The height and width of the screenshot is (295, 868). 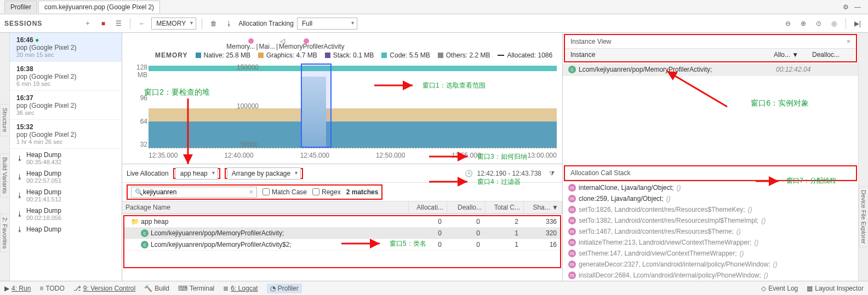 What do you see at coordinates (350, 55) in the screenshot?
I see `legend-item: Stack: 0.1 MB` at bounding box center [350, 55].